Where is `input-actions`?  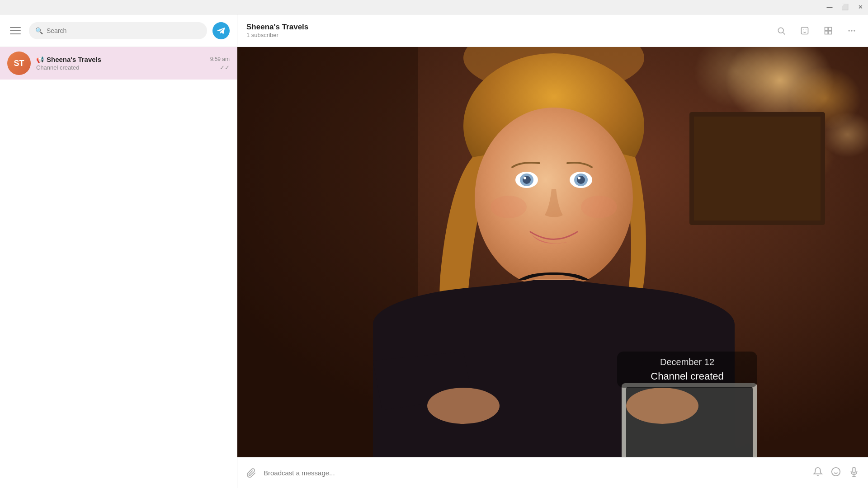
input-actions is located at coordinates (836, 473).